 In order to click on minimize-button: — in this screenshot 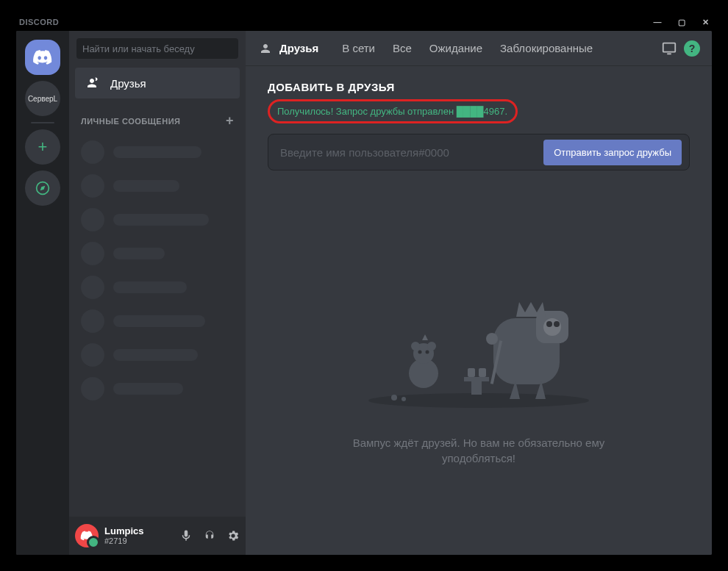, I will do `click(658, 22)`.